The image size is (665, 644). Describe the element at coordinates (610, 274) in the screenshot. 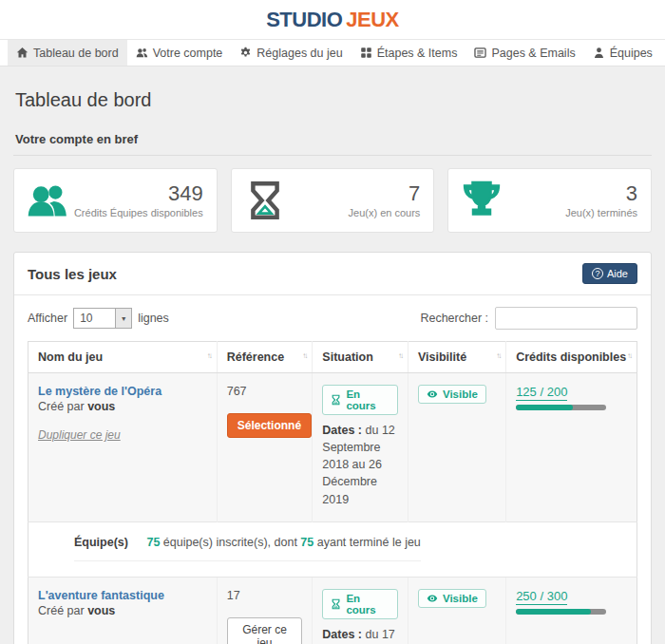

I see `help-button: ? Aide` at that location.